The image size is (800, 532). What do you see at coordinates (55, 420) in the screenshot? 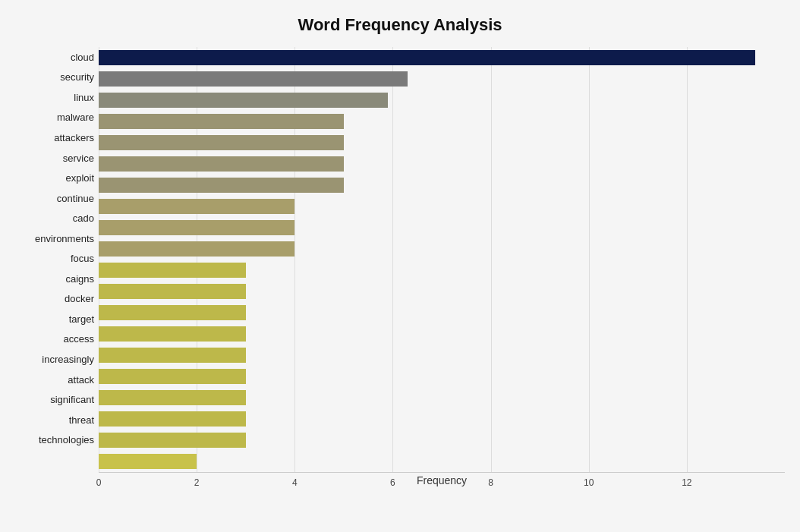
I see `y-label: threat` at bounding box center [55, 420].